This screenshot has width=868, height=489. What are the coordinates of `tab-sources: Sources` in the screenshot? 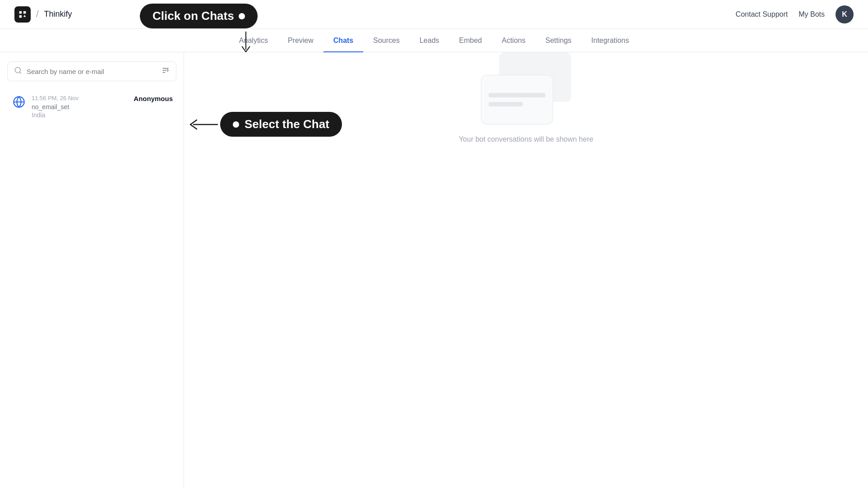 It's located at (386, 41).